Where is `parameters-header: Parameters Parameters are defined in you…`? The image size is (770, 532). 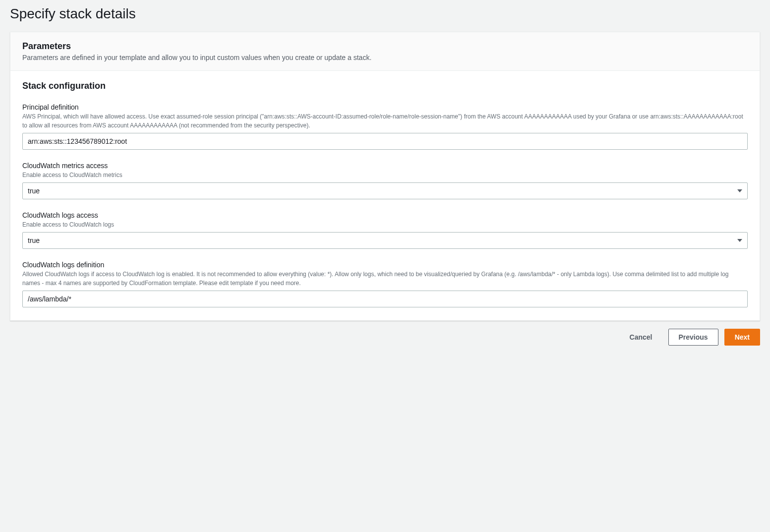 parameters-header: Parameters Parameters are defined in you… is located at coordinates (385, 52).